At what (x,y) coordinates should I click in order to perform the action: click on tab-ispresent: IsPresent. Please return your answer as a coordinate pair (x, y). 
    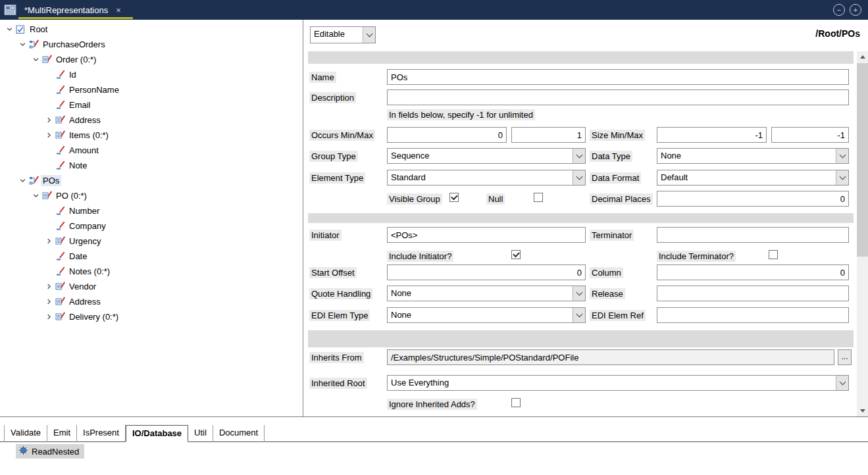
    Looking at the image, I should click on (101, 434).